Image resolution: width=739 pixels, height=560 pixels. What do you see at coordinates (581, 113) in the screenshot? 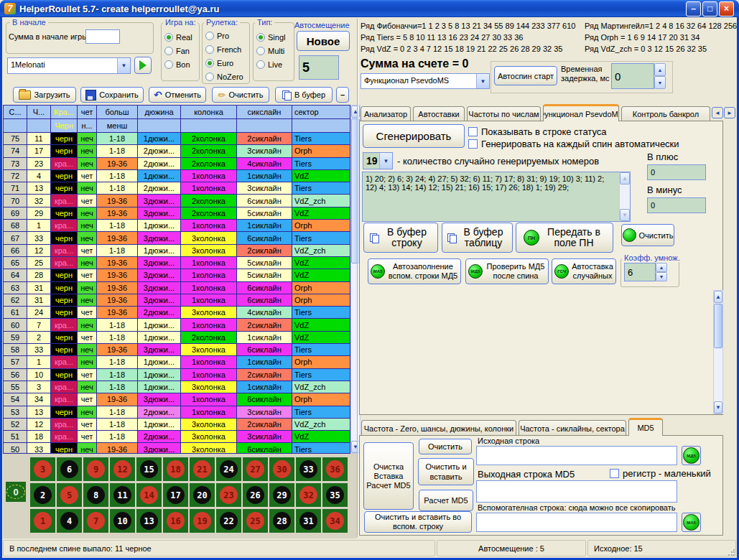
I see `tab-functional-psevdoms: Функционал PsevdoMS` at bounding box center [581, 113].